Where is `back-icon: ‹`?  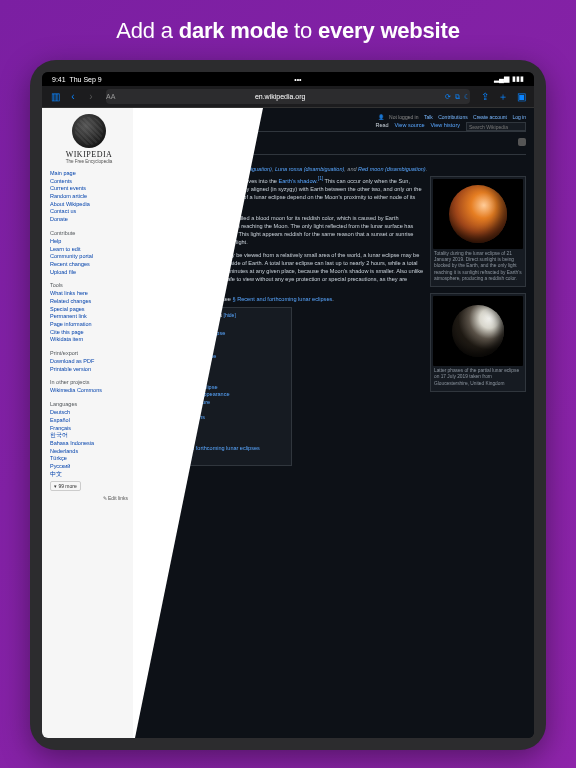 back-icon: ‹ is located at coordinates (73, 97).